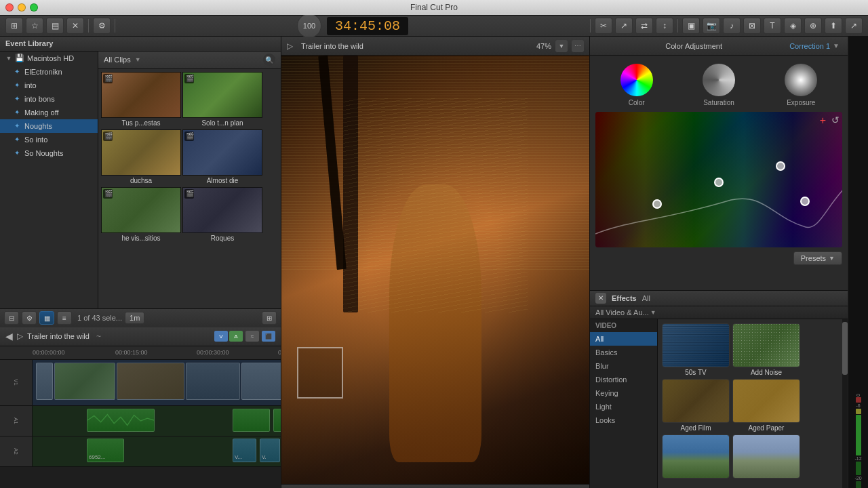 Image resolution: width=868 pixels, height=488 pixels. What do you see at coordinates (35, 26) in the screenshot?
I see `browser-btn: ☆` at bounding box center [35, 26].